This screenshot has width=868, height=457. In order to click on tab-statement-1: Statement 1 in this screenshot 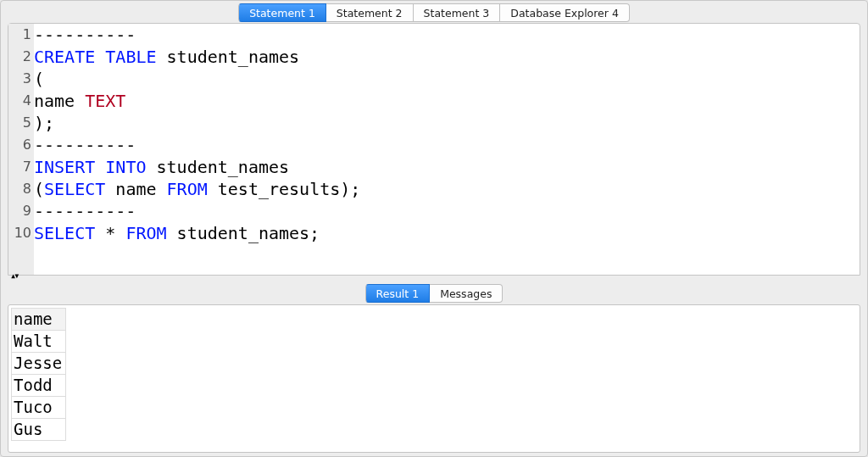, I will do `click(282, 13)`.